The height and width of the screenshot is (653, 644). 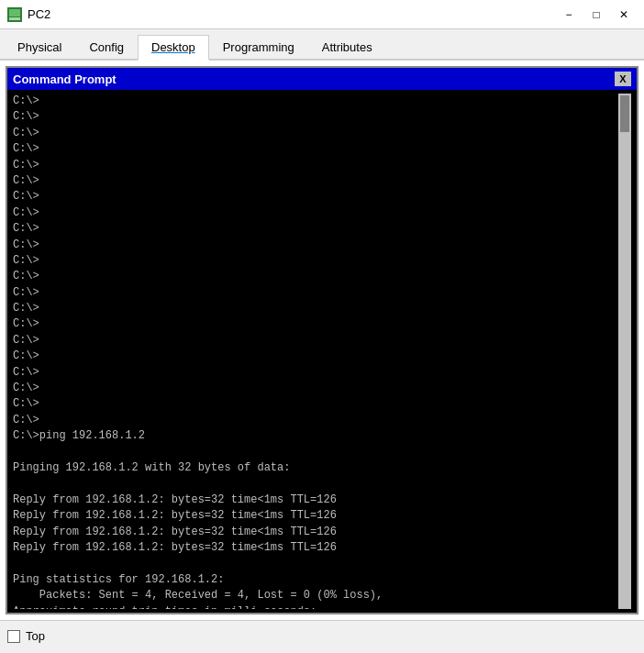 What do you see at coordinates (623, 79) in the screenshot?
I see `cmd-close-button: X` at bounding box center [623, 79].